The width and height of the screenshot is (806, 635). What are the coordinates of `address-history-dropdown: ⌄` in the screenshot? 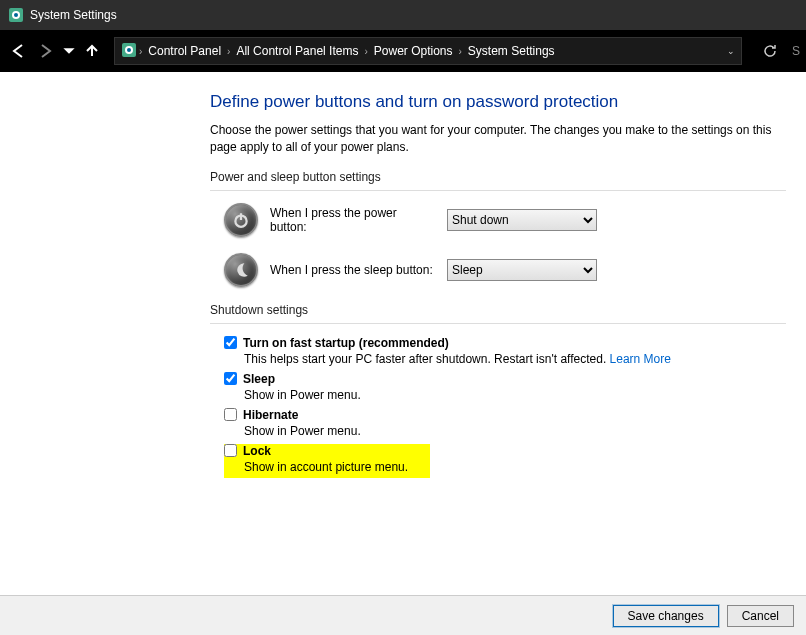 It's located at (731, 51).